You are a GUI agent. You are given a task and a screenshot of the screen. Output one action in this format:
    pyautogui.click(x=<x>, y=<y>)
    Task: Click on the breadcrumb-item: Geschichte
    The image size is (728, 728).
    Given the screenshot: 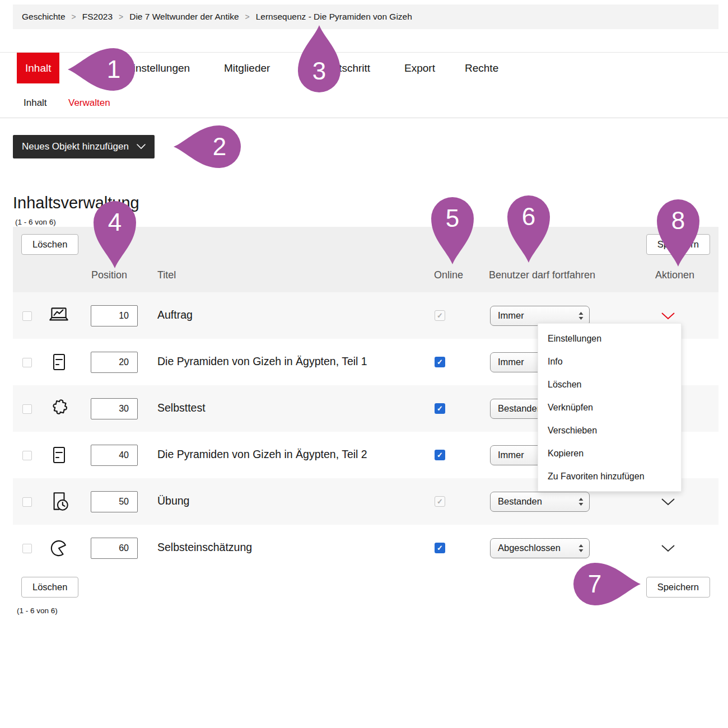 What is the action you would take?
    pyautogui.click(x=44, y=17)
    